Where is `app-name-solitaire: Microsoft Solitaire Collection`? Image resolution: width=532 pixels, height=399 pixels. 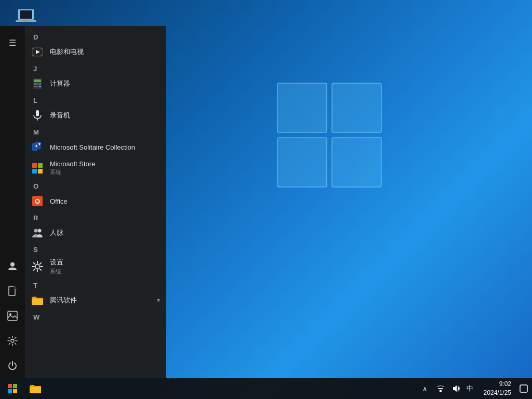 app-name-solitaire: Microsoft Solitaire Collection is located at coordinates (92, 148).